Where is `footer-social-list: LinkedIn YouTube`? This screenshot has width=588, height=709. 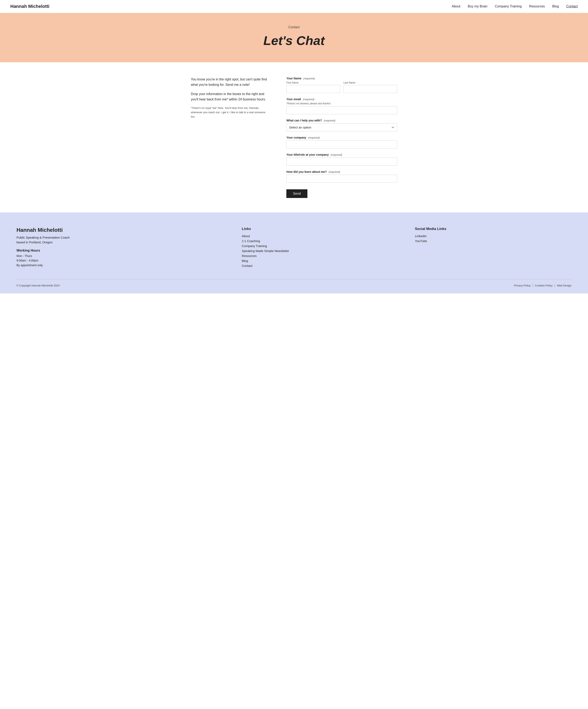 footer-social-list: LinkedIn YouTube is located at coordinates (493, 239).